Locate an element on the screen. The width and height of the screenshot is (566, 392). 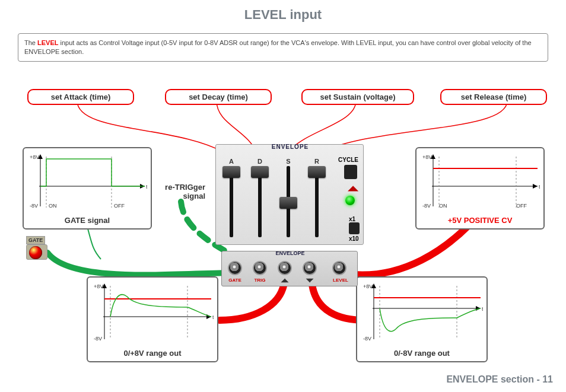
desc-keyword: LEVEL is located at coordinates (47, 43).